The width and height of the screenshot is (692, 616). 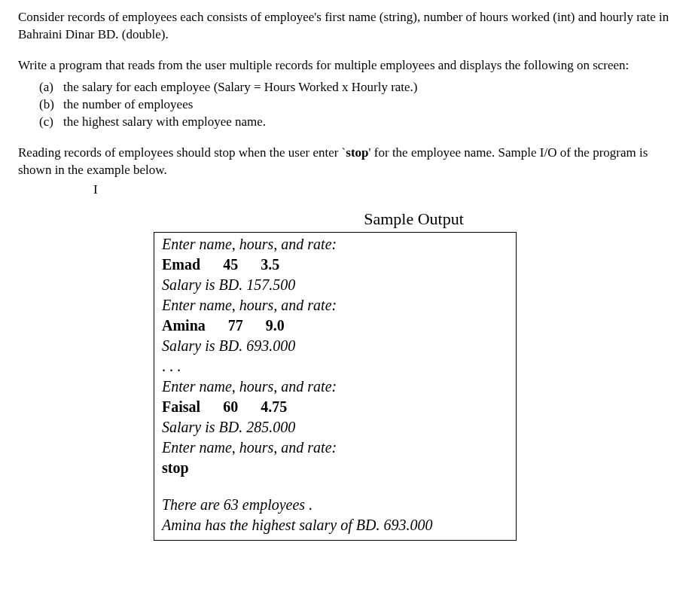 I want to click on salary-line: Salary is BD. 693.000, so click(x=335, y=346).